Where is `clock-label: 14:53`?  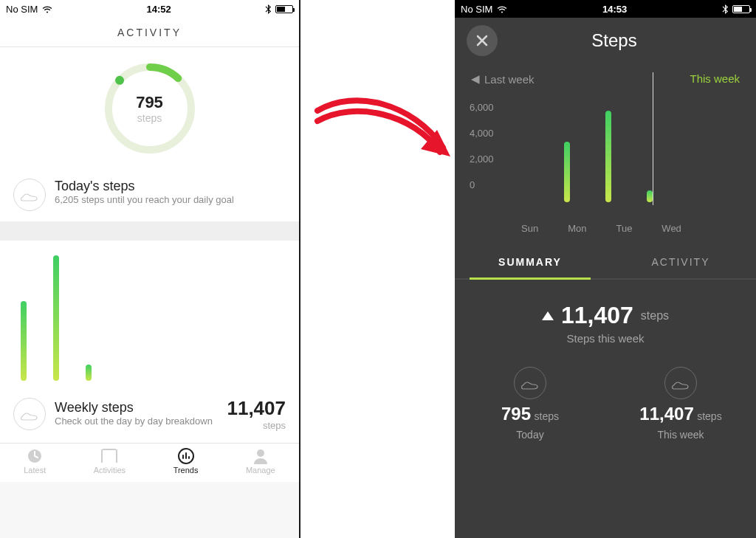
clock-label: 14:53 is located at coordinates (614, 9).